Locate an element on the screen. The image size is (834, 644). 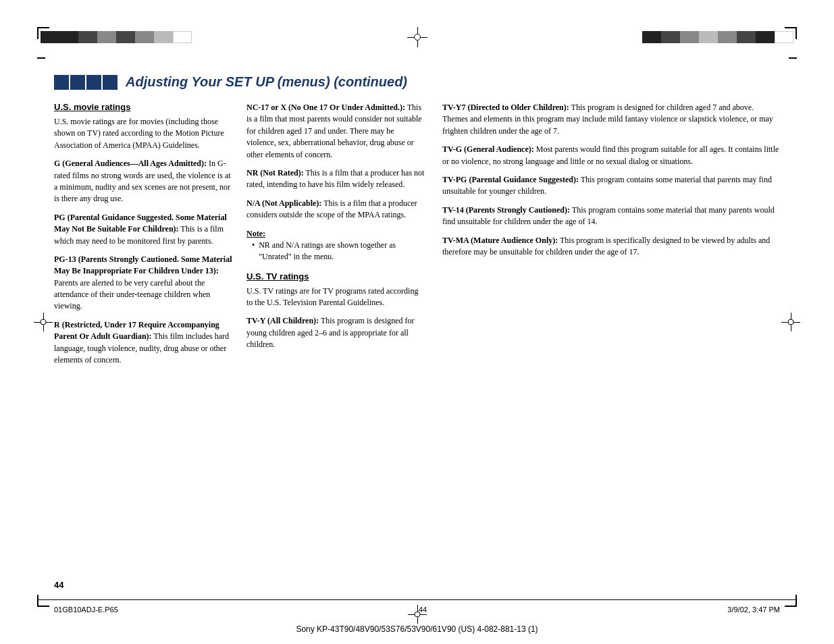
bar-group-left is located at coordinates (116, 37).